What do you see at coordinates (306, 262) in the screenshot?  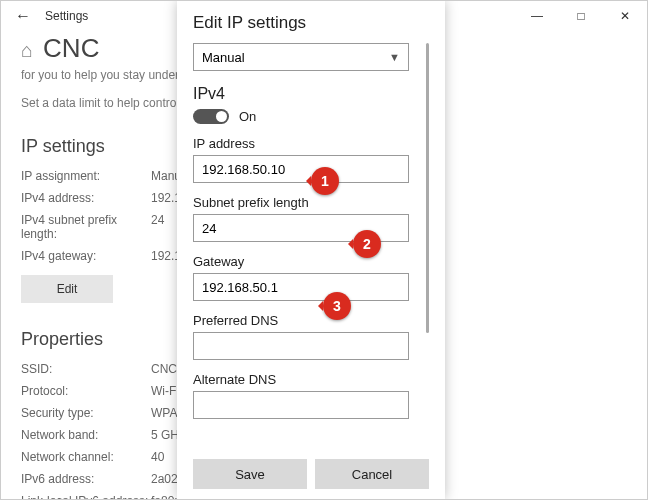 I see `gateway-label: Gateway` at bounding box center [306, 262].